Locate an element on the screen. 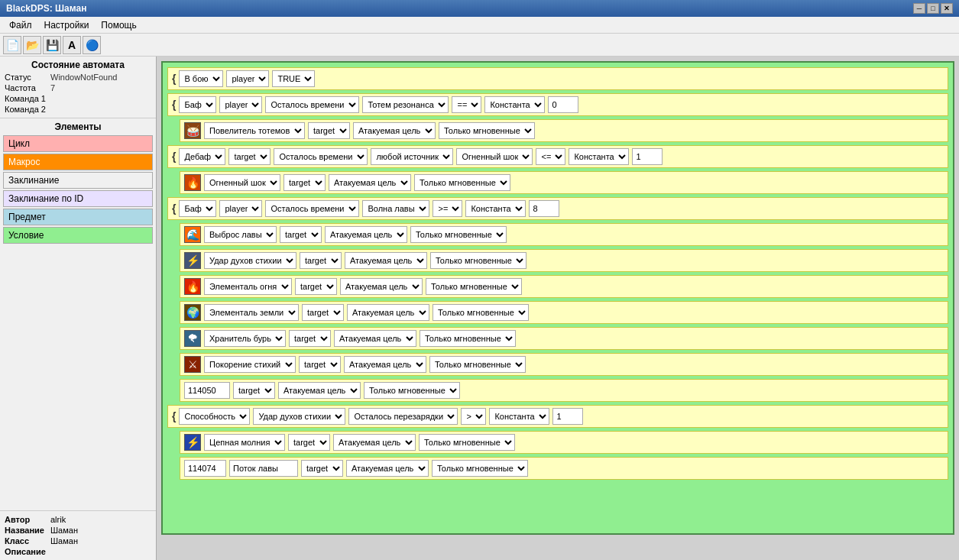  block2-val-type: Константа is located at coordinates (599, 157).